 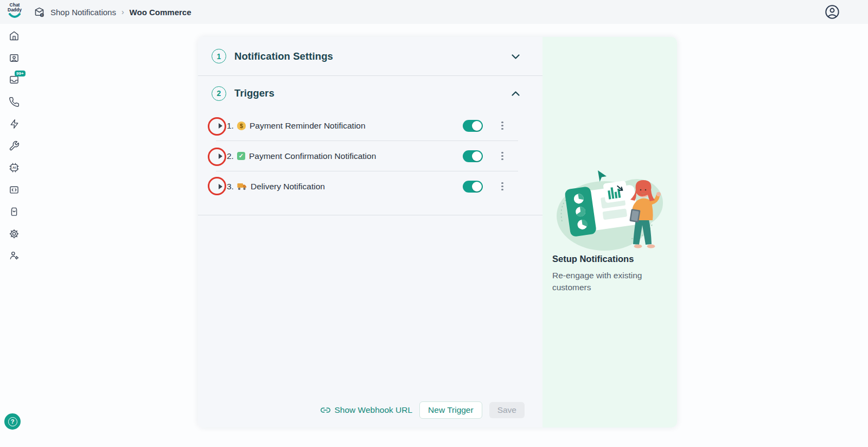 I want to click on delivery-truck-icon, so click(x=242, y=187).